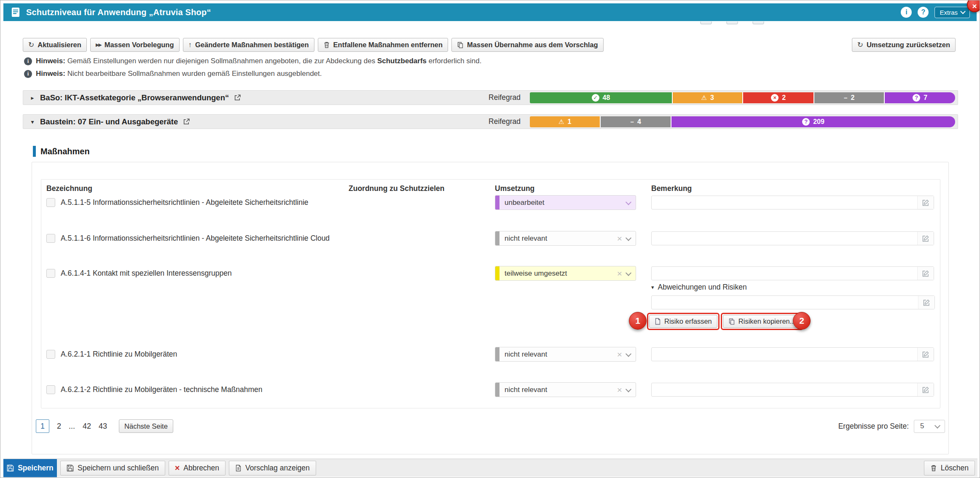  Describe the element at coordinates (949, 468) in the screenshot. I see `delete-button: Löschen` at that location.